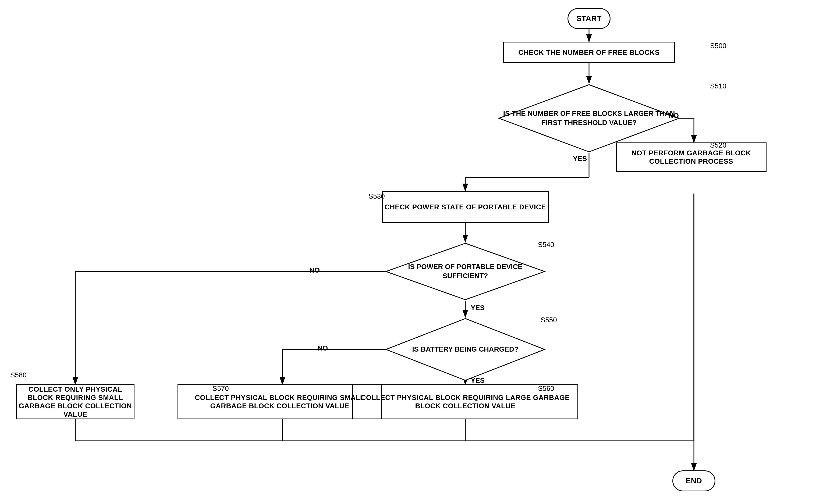 The width and height of the screenshot is (823, 504). What do you see at coordinates (19, 375) in the screenshot?
I see `s580-label: S580` at bounding box center [19, 375].